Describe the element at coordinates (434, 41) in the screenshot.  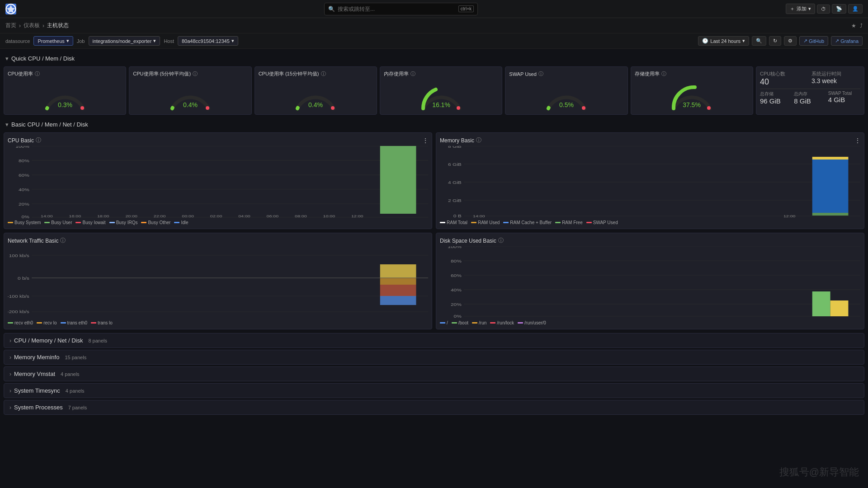
I see `filter-bar: datasource Prometheus ▾ Job integrations…` at that location.